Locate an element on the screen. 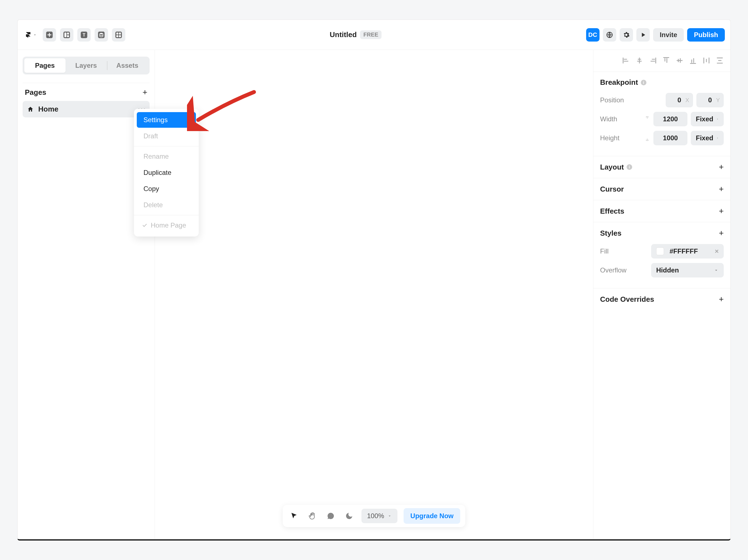  distribute-h-icon is located at coordinates (706, 61).